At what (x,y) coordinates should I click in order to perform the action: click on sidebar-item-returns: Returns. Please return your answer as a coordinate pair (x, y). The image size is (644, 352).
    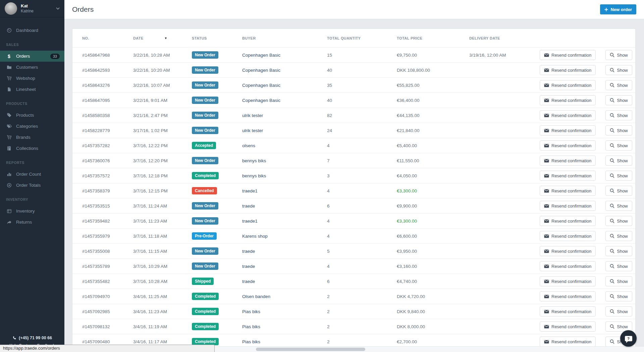
    Looking at the image, I should click on (32, 222).